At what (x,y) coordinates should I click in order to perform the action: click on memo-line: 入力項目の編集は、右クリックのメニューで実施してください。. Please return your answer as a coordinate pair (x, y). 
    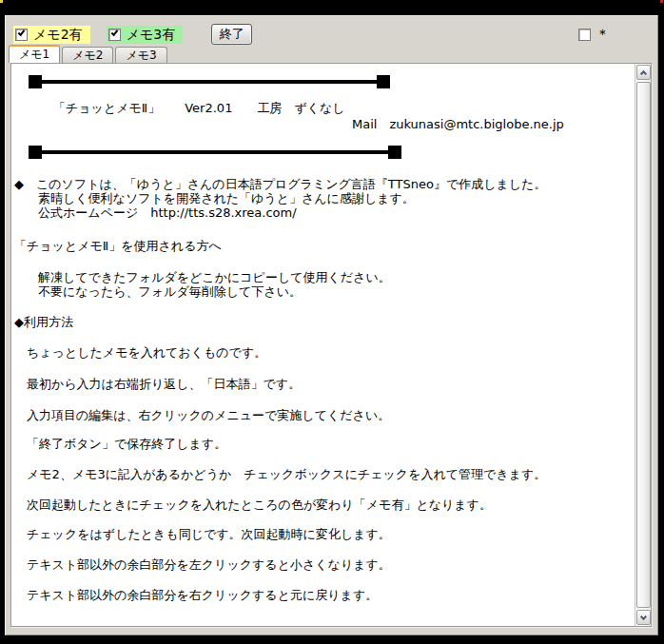
    Looking at the image, I should click on (323, 415).